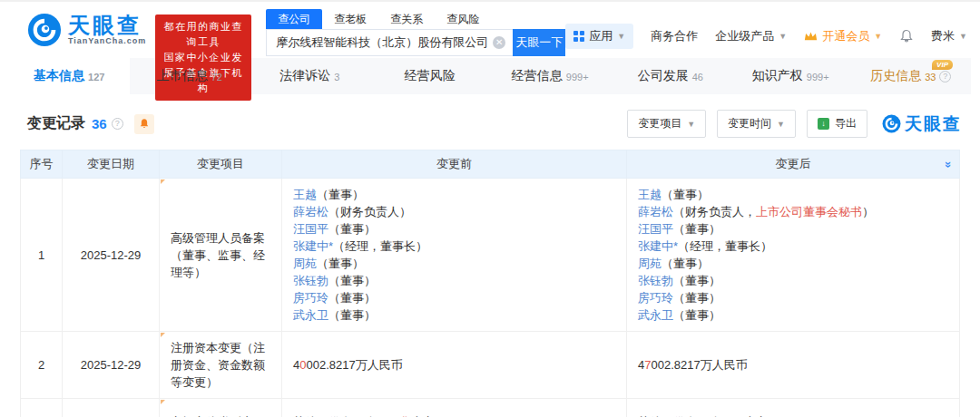 This screenshot has width=980, height=417. What do you see at coordinates (922, 124) in the screenshot?
I see `watermark-logo: 天眼查` at bounding box center [922, 124].